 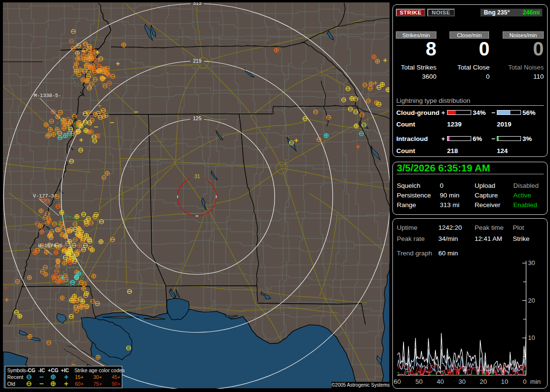 I want to click on svg-text: 0 min, so click(x=532, y=381).